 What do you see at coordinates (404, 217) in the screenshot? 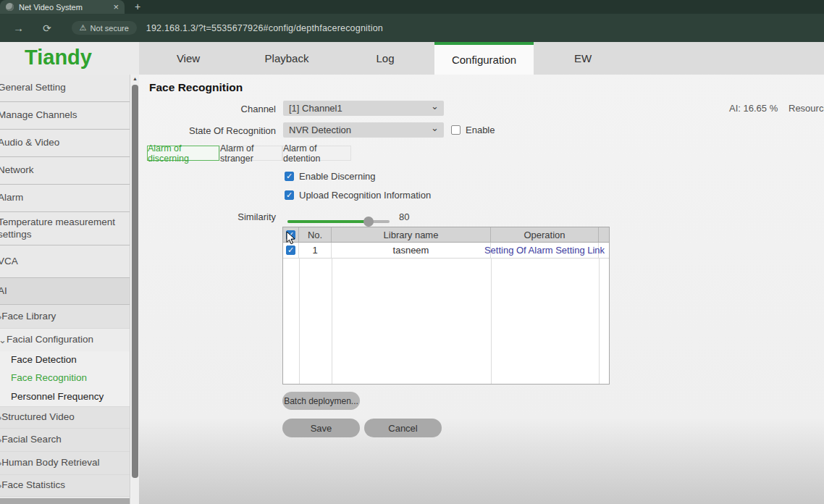
I see `similarity-value: 80` at bounding box center [404, 217].